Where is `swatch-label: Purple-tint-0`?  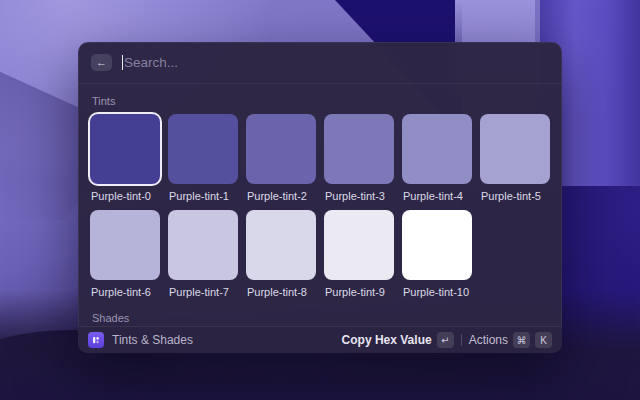 swatch-label: Purple-tint-0 is located at coordinates (126, 196).